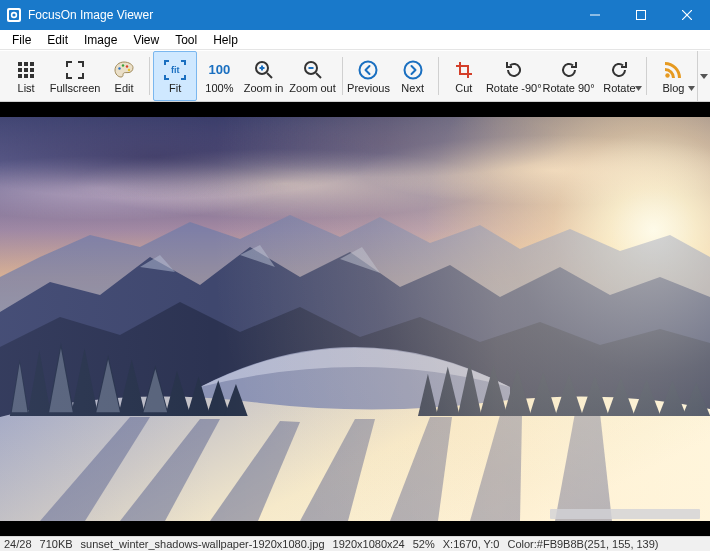 This screenshot has height=551, width=710. Describe the element at coordinates (26, 76) in the screenshot. I see `list-button: List` at that location.